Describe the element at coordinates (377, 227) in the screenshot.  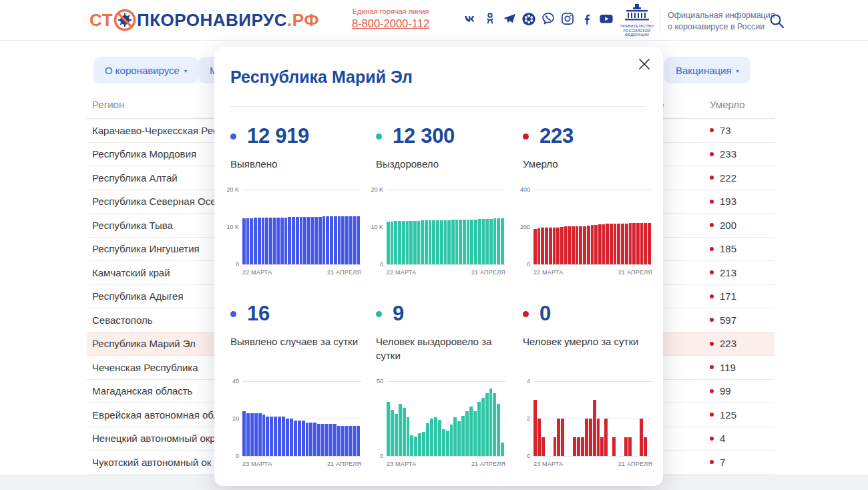
I see `y-axis: 20 K10 K0` at that location.